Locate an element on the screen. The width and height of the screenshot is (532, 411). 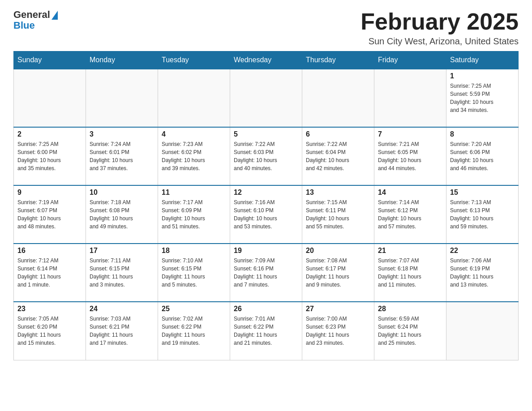
calendar-week-row: 9Sunrise: 7:19 AM Sunset: 6:07 PM Daylig… is located at coordinates (266, 214).